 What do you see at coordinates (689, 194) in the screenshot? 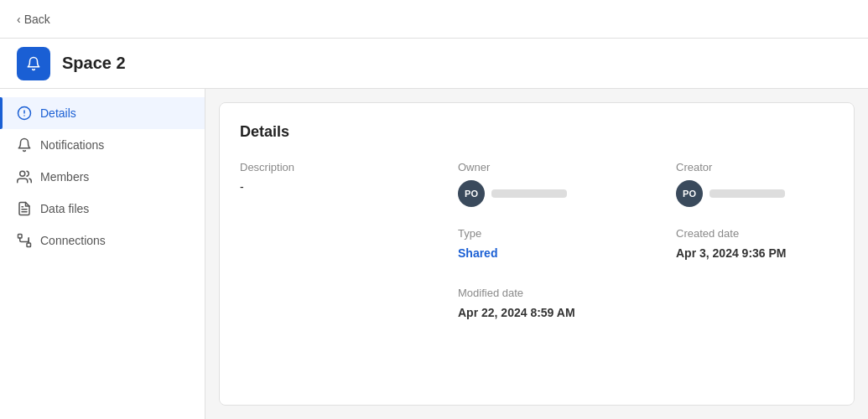
I see `creator-avatar: PO` at bounding box center [689, 194].